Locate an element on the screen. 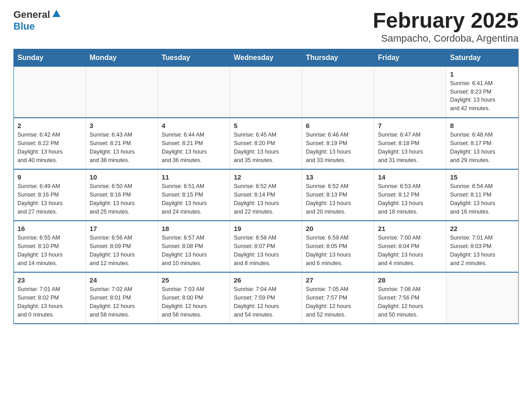  day-info: Sunrise: 6:48 AM Sunset: 8:17 PM Dayligh… is located at coordinates (482, 148).